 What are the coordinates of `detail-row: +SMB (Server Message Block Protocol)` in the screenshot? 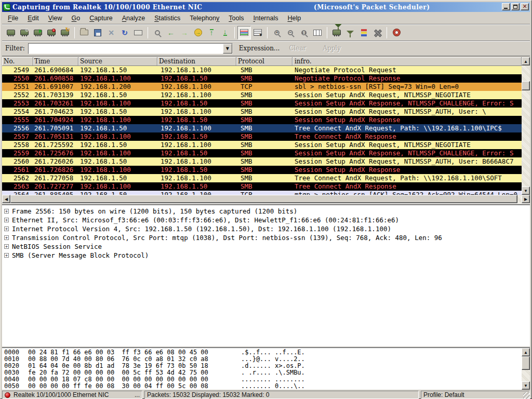 It's located at (266, 256).